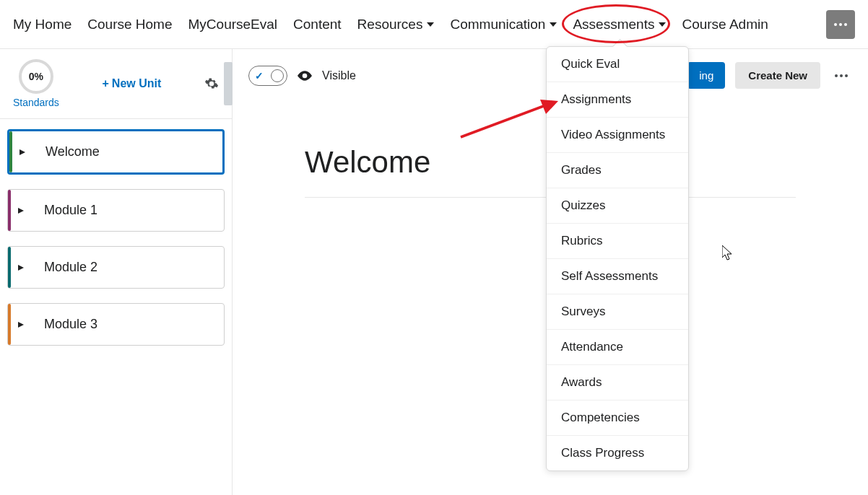 The image size is (868, 495). I want to click on dd-surveys: Surveys, so click(617, 312).